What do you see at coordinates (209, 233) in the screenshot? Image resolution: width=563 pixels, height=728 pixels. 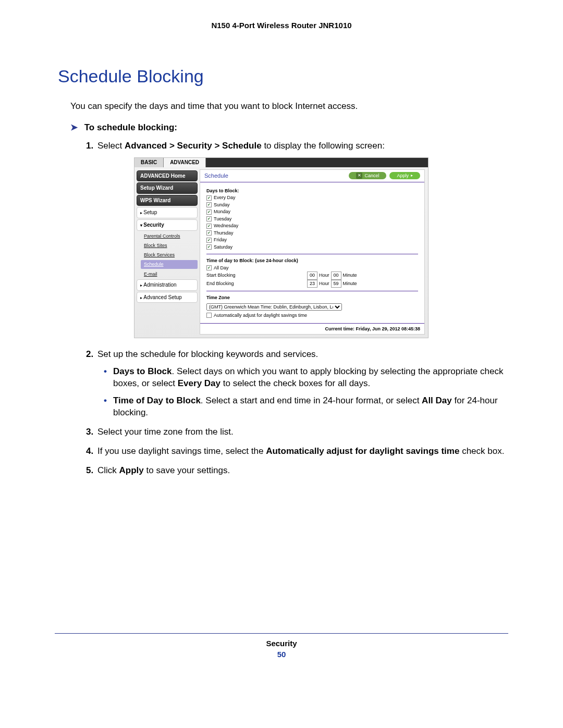 I see `chk-thursday` at bounding box center [209, 233].